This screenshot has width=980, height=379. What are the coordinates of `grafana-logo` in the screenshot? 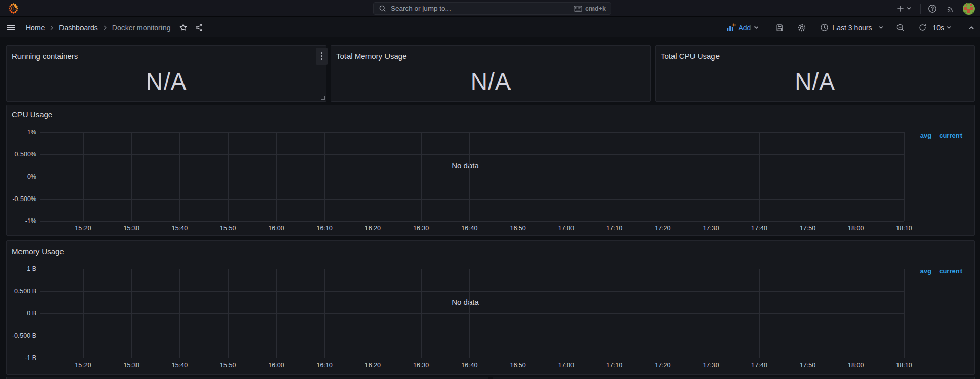 It's located at (13, 8).